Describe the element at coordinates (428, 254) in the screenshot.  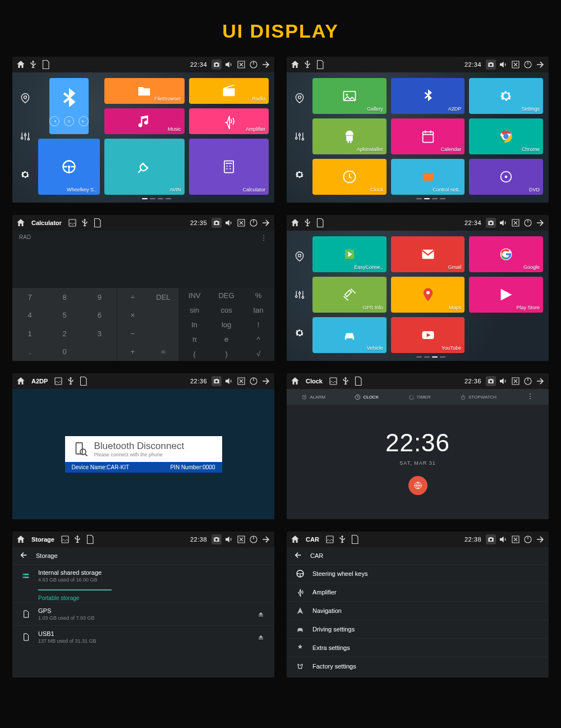
I see `tile-gmail: Gmail` at that location.